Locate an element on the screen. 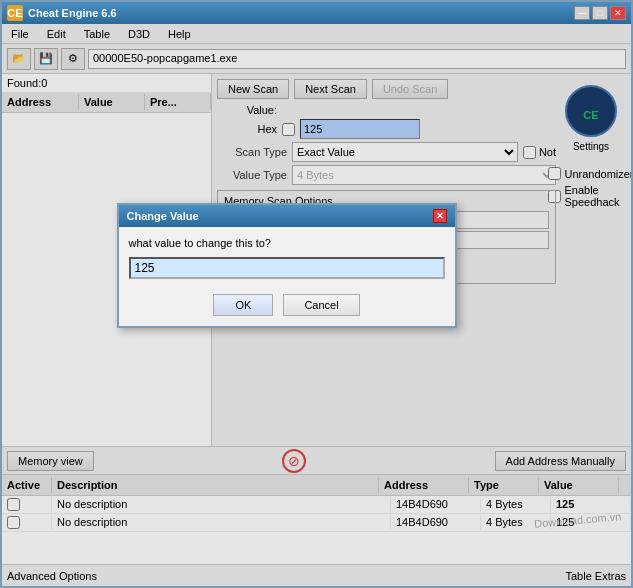 The height and width of the screenshot is (588, 633). app-icon: CE is located at coordinates (15, 13).